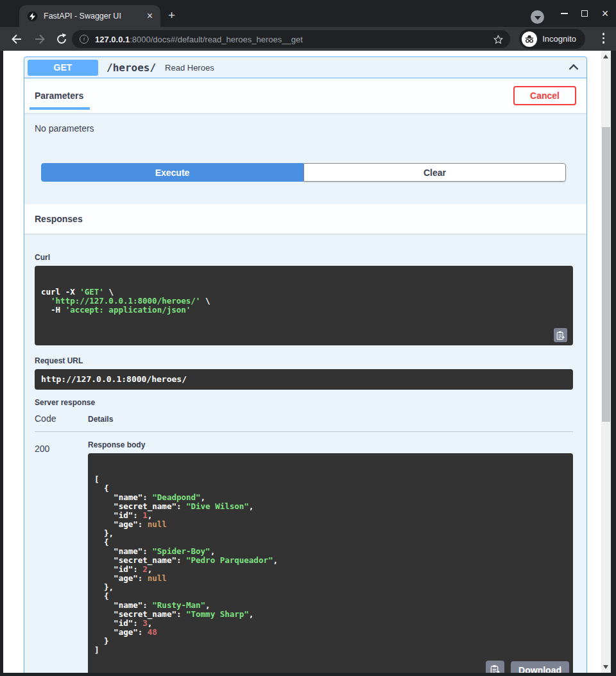  What do you see at coordinates (561, 335) in the screenshot?
I see `copy-curl-button` at bounding box center [561, 335].